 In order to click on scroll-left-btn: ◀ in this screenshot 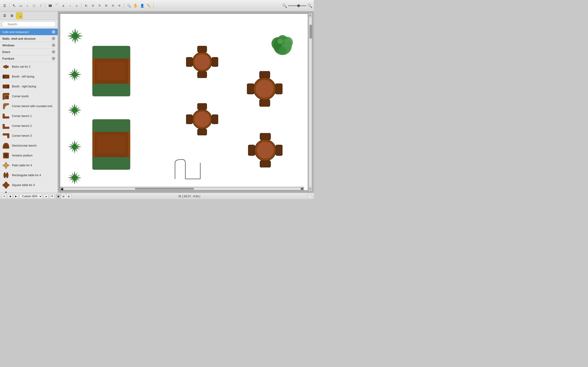, I will do `click(62, 189)`.